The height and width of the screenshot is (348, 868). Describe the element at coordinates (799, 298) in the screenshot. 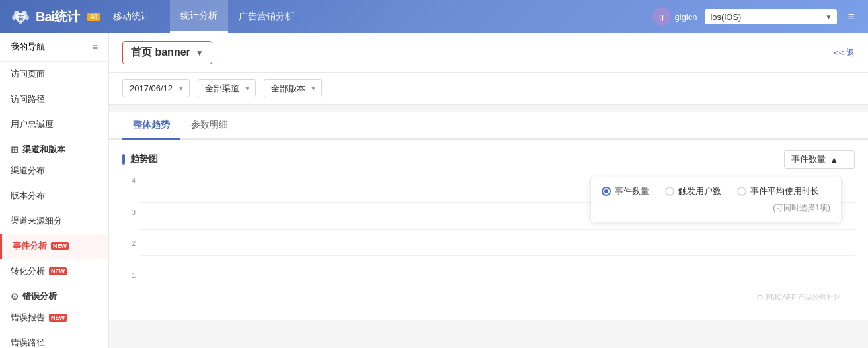

I see `watermark: ⊙ PMCAFF 产品经理社区` at that location.